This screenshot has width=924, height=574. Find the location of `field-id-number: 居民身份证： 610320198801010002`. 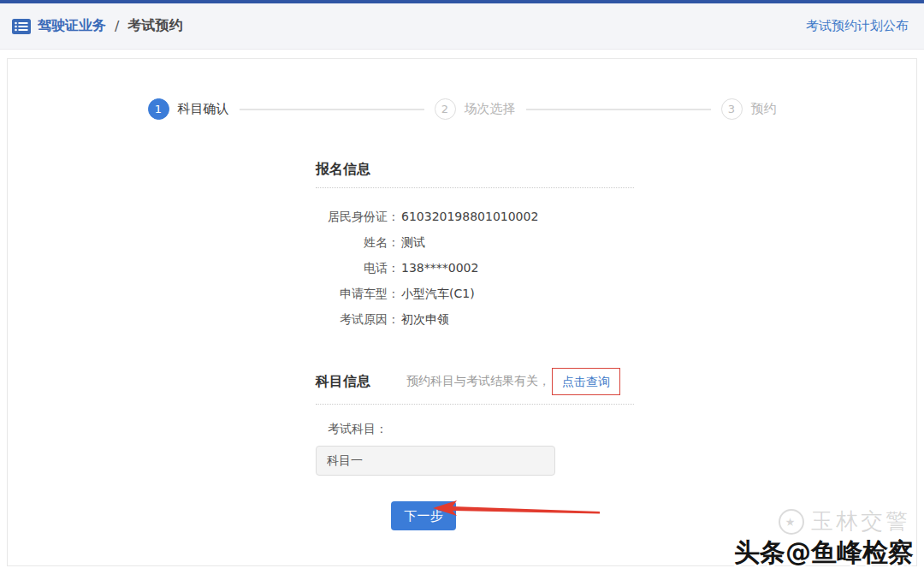

field-id-number: 居民身份证： 610320198801010002 is located at coordinates (475, 216).